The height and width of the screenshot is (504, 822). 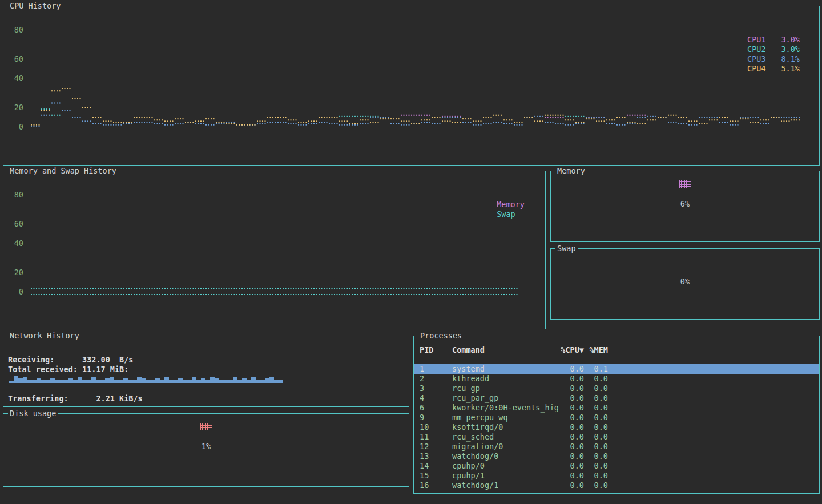 What do you see at coordinates (436, 446) in the screenshot?
I see `cell-pid: 12` at bounding box center [436, 446].